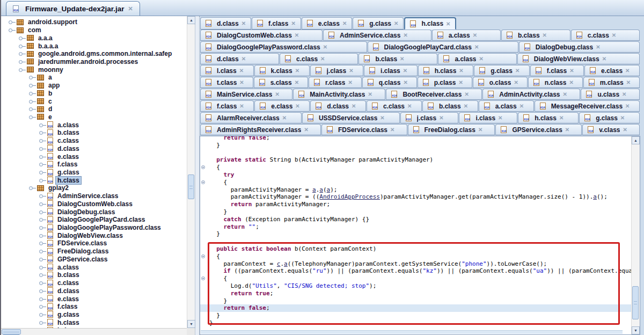 This screenshot has width=644, height=335. What do you see at coordinates (488, 118) in the screenshot?
I see `editor-tab: 010i.class✕` at bounding box center [488, 118].